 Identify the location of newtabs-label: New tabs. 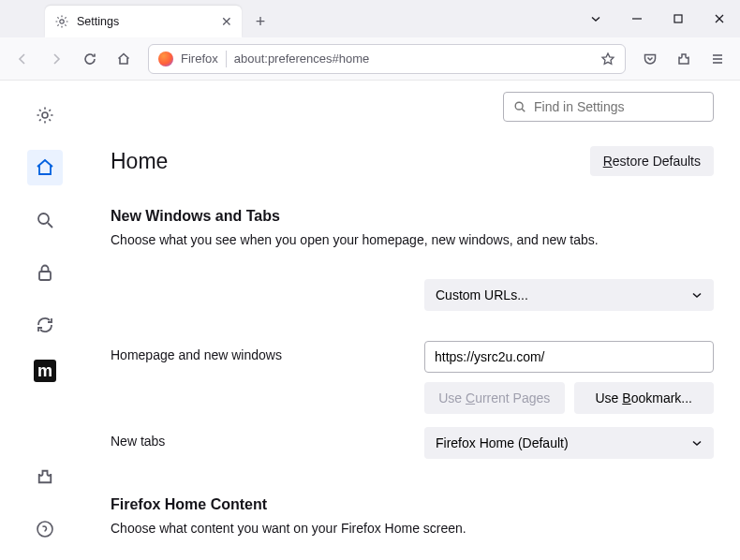
(268, 438).